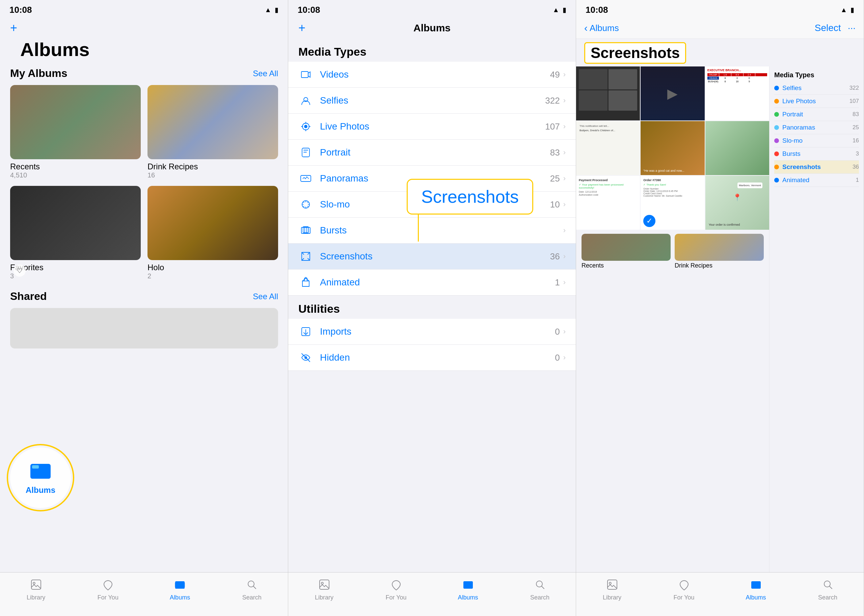  I want to click on tab-library-3: Library, so click(612, 589).